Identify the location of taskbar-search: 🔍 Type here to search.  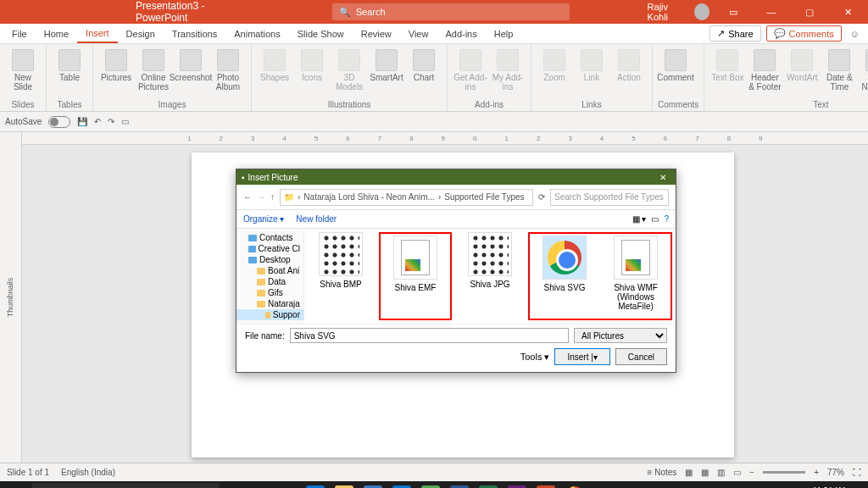
(125, 485).